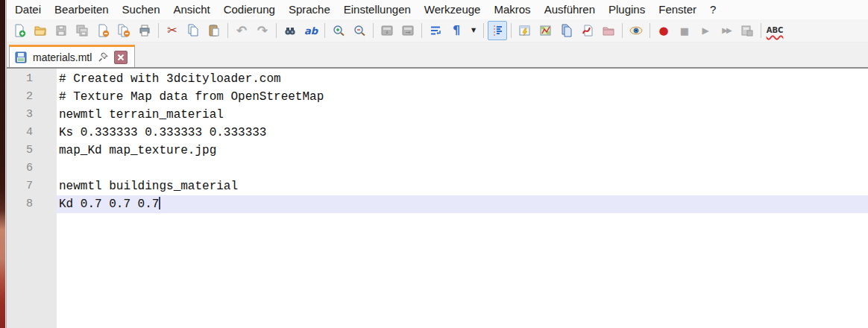 The image size is (868, 328). Describe the element at coordinates (636, 31) in the screenshot. I see `eye-icon` at that location.